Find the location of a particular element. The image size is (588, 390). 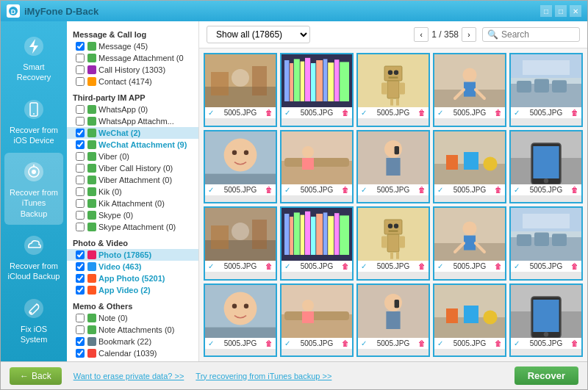

checkbox-note is located at coordinates (80, 318).